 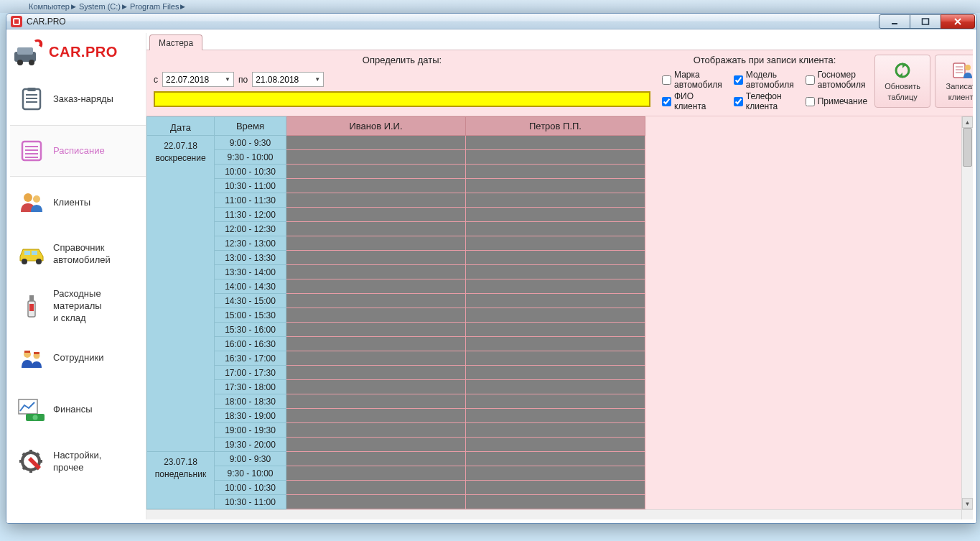 What do you see at coordinates (968, 147) in the screenshot?
I see `scrollbar-thumb` at bounding box center [968, 147].